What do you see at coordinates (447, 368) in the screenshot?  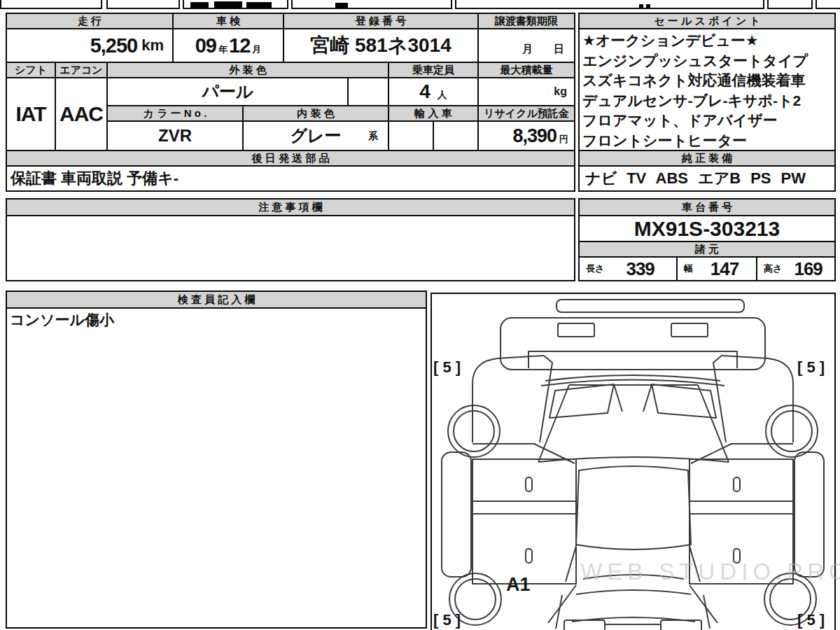 I see `tire-grade-front-left: [ 5 ]` at bounding box center [447, 368].